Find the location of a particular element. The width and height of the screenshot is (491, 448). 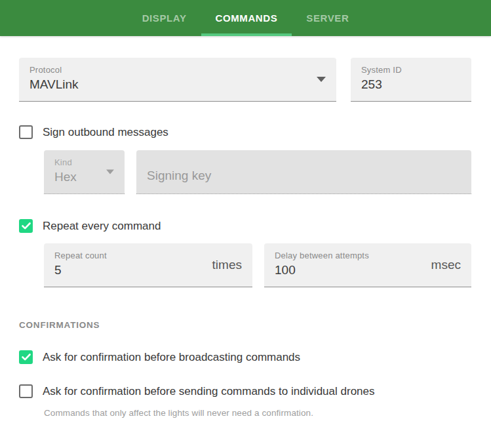

signing-kind-label: Kind is located at coordinates (84, 163).